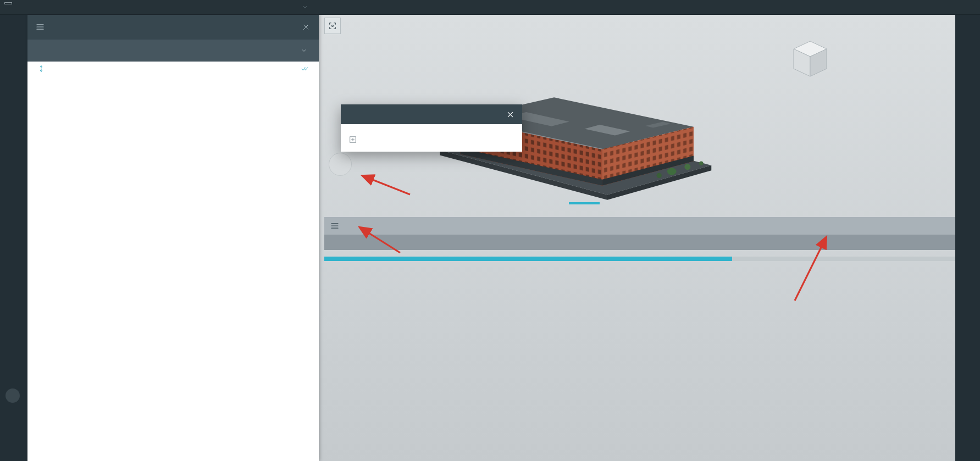 This screenshot has width=980, height=461. Describe the element at coordinates (490, 8) in the screenshot. I see `topbar` at that location.